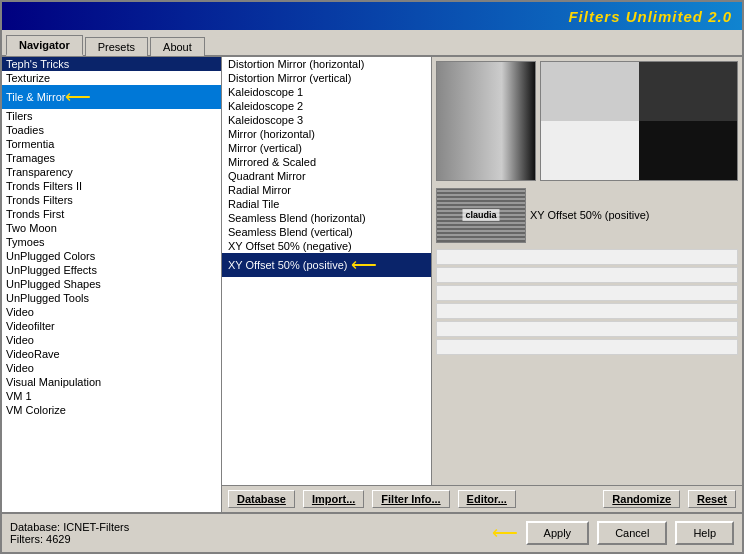 This screenshot has width=744, height=554. What do you see at coordinates (704, 533) in the screenshot?
I see `help-button: Help` at bounding box center [704, 533].